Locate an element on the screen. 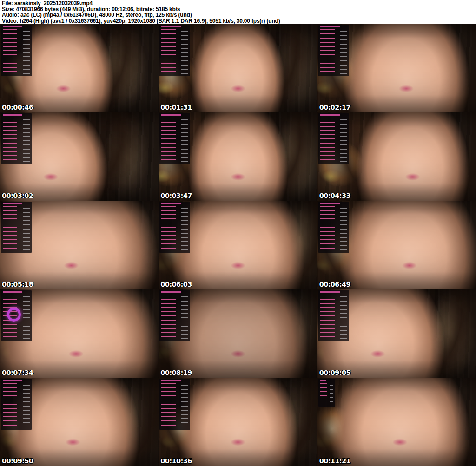  thumbnail-timestamp: 00:06:03 is located at coordinates (176, 284).